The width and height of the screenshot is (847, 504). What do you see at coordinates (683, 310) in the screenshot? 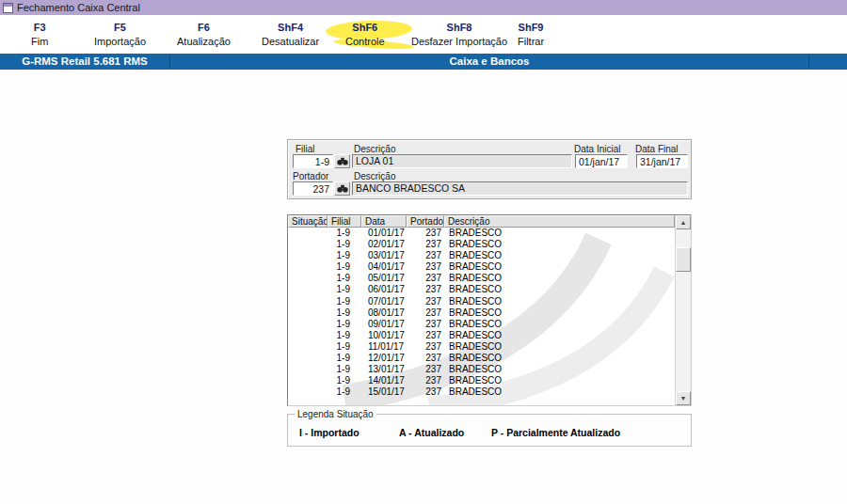
I see `vertical-scrollbar: ▲ ▼` at bounding box center [683, 310].